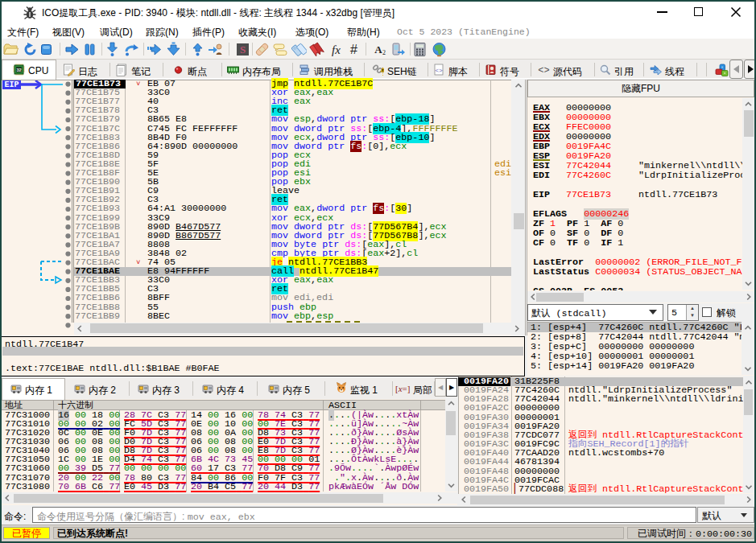  What do you see at coordinates (243, 50) in the screenshot?
I see `svg-text: S` at bounding box center [243, 50].